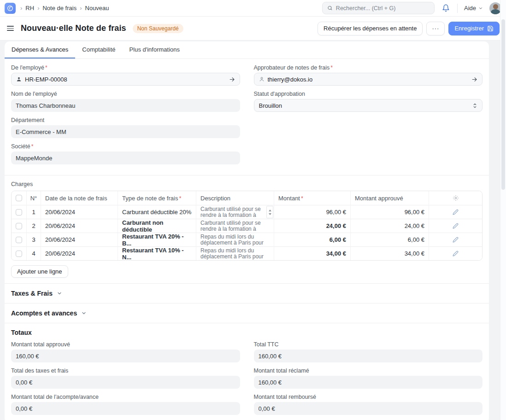 The height and width of the screenshot is (420, 506). Describe the element at coordinates (125, 79) in the screenshot. I see `employee-input: HR-EMP-00008` at that location.